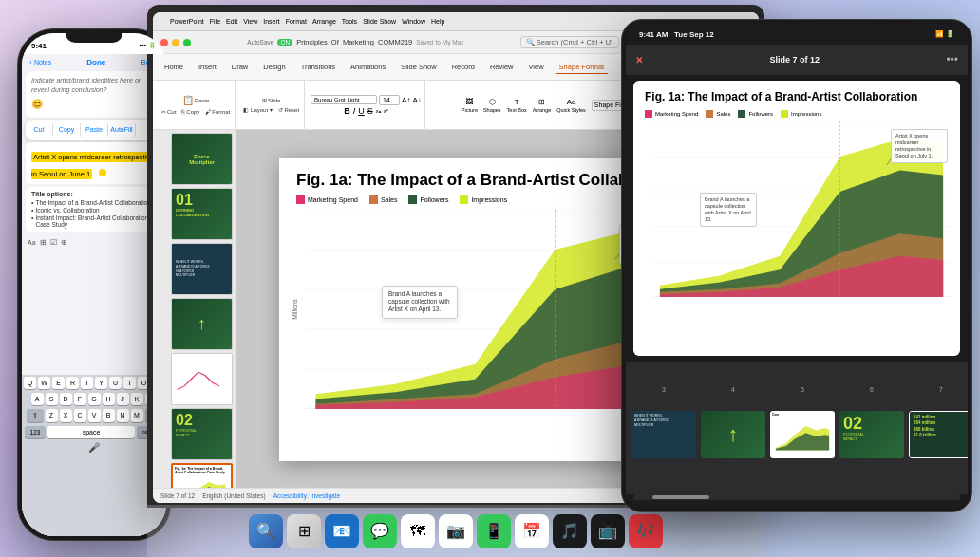  Describe the element at coordinates (51, 399) in the screenshot. I see `key-s: S` at that location.